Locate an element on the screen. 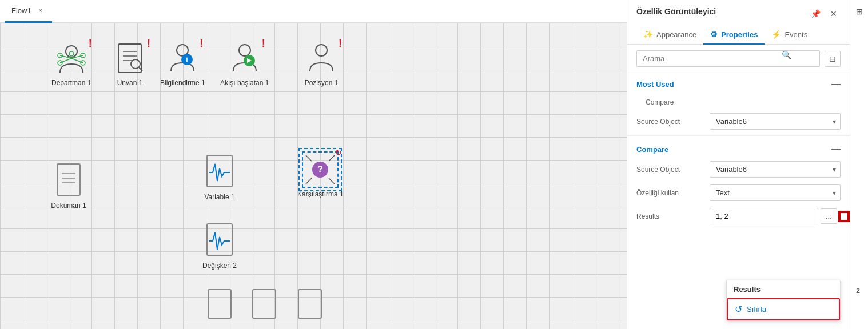  property-use-label: Özelliği kullan is located at coordinates (671, 193).